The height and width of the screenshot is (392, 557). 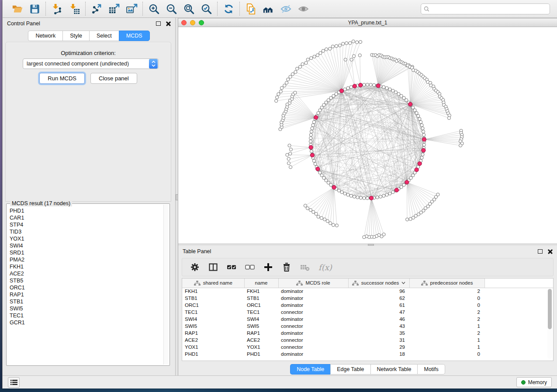 What do you see at coordinates (394, 369) in the screenshot?
I see `tab-network-table: Network Table` at bounding box center [394, 369].